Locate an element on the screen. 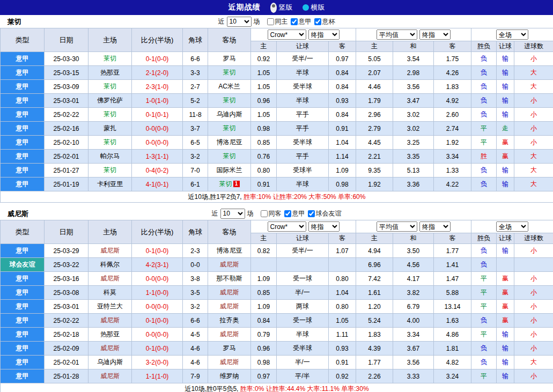  column-header: 日期 is located at coordinates (67, 40).